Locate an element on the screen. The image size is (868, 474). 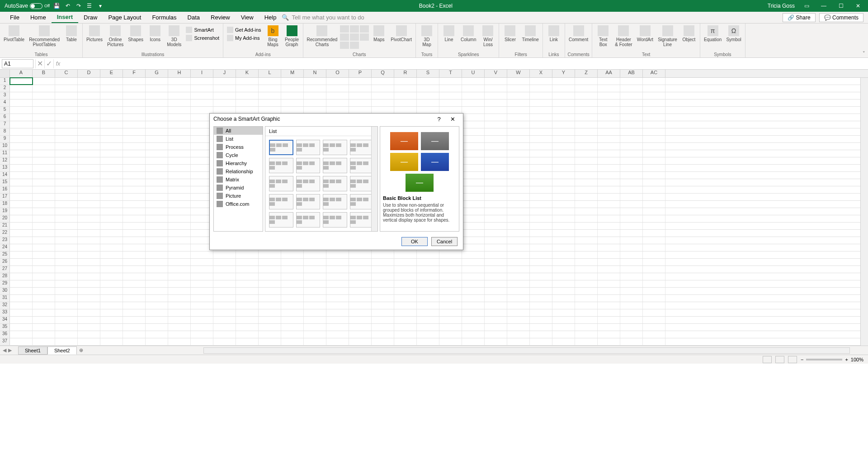
row-header: 28 is located at coordinates (5, 277).